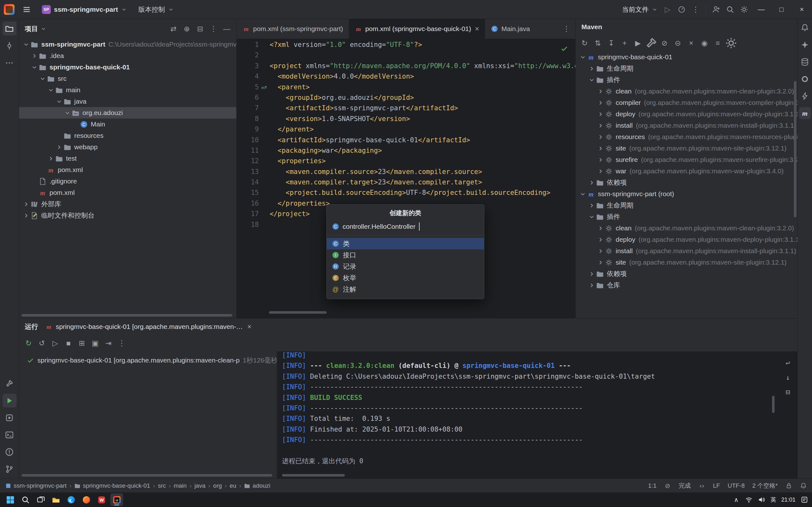 This screenshot has width=812, height=507. Describe the element at coordinates (36, 29) in the screenshot. I see `project-panel-title: 项目` at that location.